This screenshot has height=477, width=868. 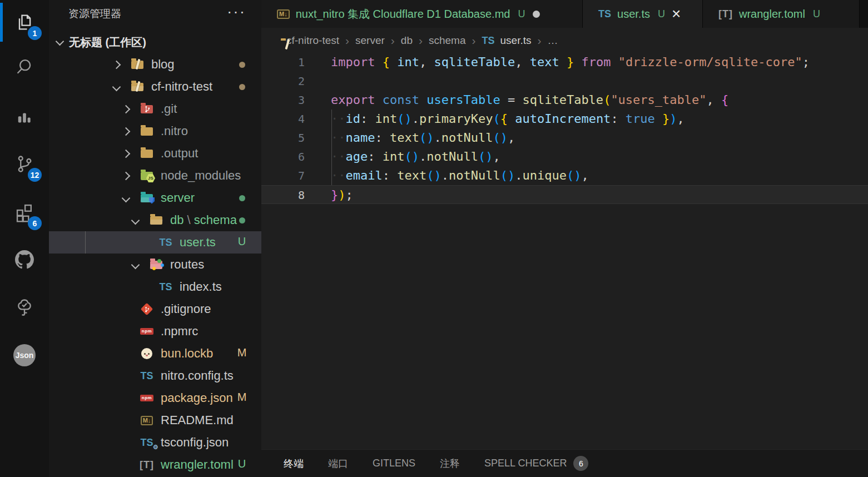 What do you see at coordinates (236, 12) in the screenshot?
I see `more-actions-icon: ···` at bounding box center [236, 12].